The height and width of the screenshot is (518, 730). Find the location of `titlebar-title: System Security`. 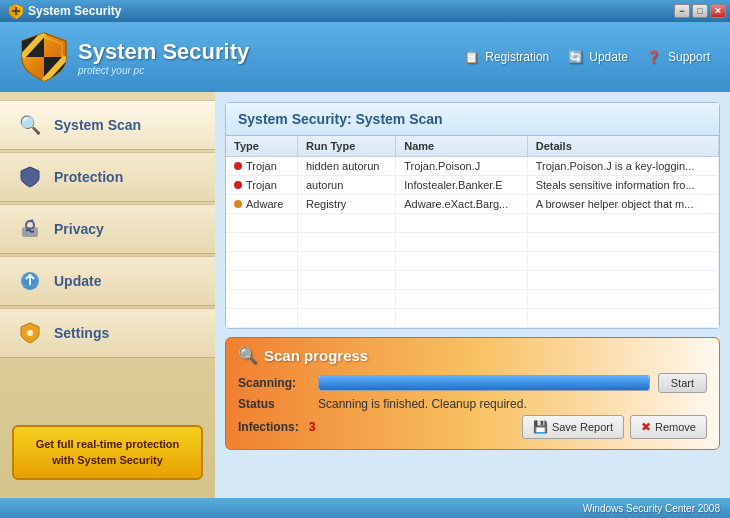

titlebar-title: System Security is located at coordinates (74, 11).